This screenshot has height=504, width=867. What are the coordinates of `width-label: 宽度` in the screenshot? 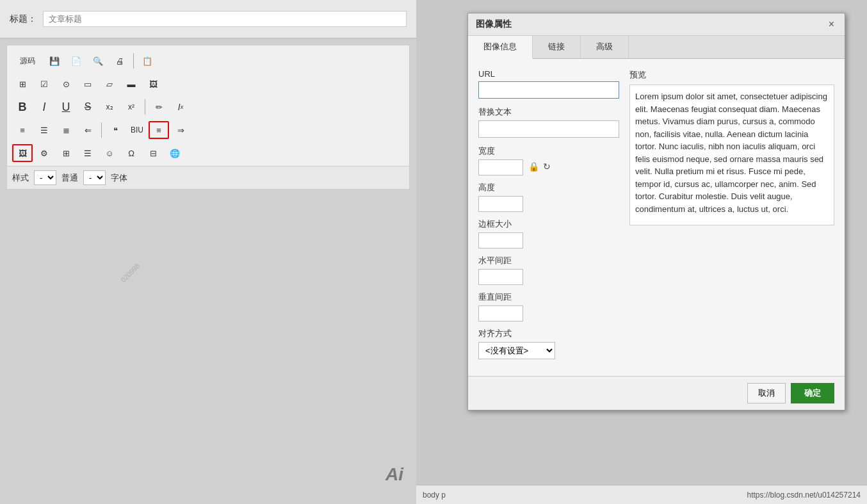 It's located at (501, 151).